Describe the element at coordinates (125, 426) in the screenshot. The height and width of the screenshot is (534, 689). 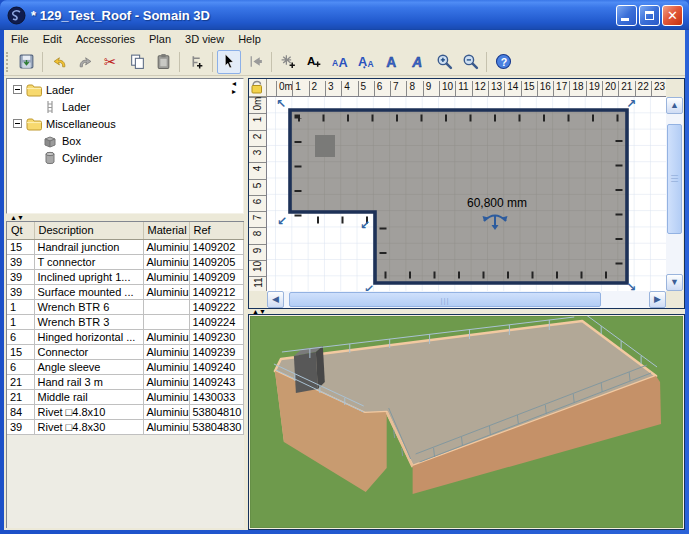
I see `table-row: 39Rivet □4.8x30Aluminium53804830` at that location.